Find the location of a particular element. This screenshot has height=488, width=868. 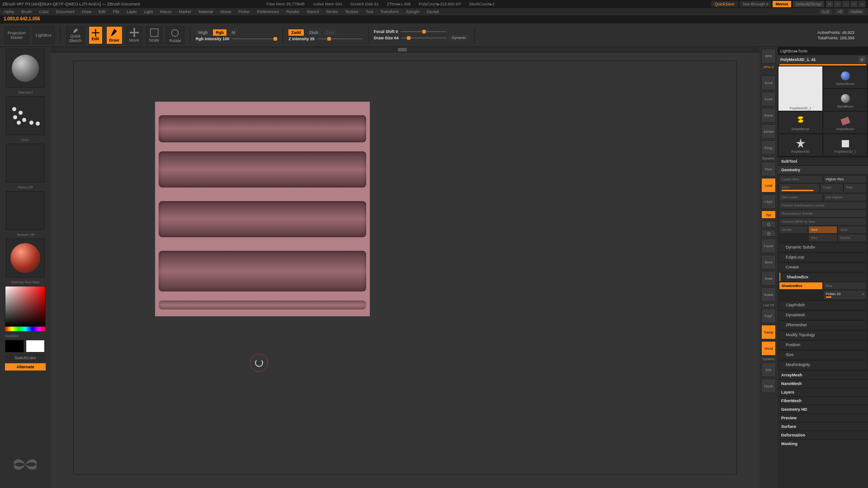

menu-material: Material is located at coordinates (206, 12).